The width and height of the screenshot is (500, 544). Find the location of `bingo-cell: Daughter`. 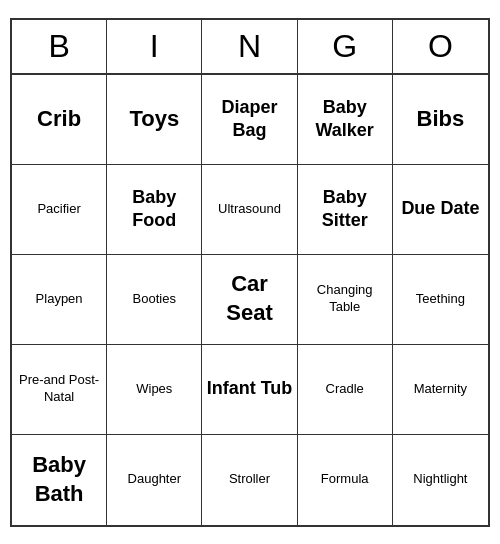

bingo-cell: Daughter is located at coordinates (154, 480).